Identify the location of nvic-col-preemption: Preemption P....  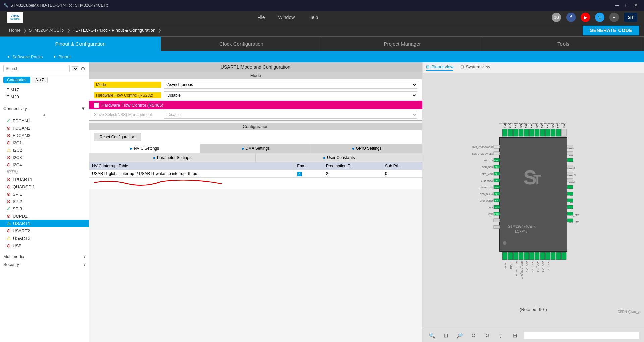
(353, 166).